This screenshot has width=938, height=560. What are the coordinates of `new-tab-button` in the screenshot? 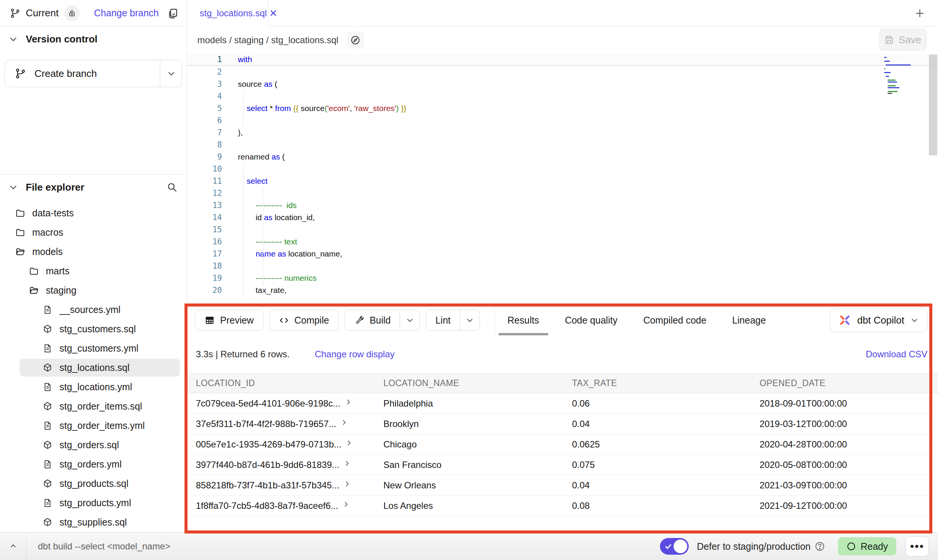 It's located at (920, 13).